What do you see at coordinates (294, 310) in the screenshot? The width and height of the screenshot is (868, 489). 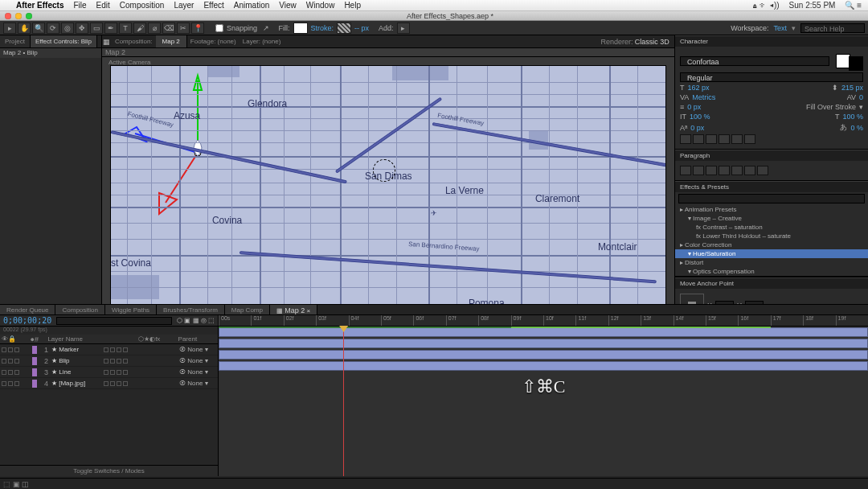 I see `tl-tab-active: ▦ Map 2 ×` at bounding box center [294, 310].